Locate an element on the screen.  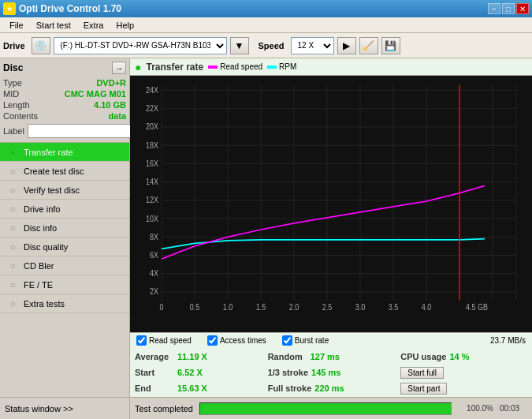
minimize-button: − is located at coordinates (494, 9).